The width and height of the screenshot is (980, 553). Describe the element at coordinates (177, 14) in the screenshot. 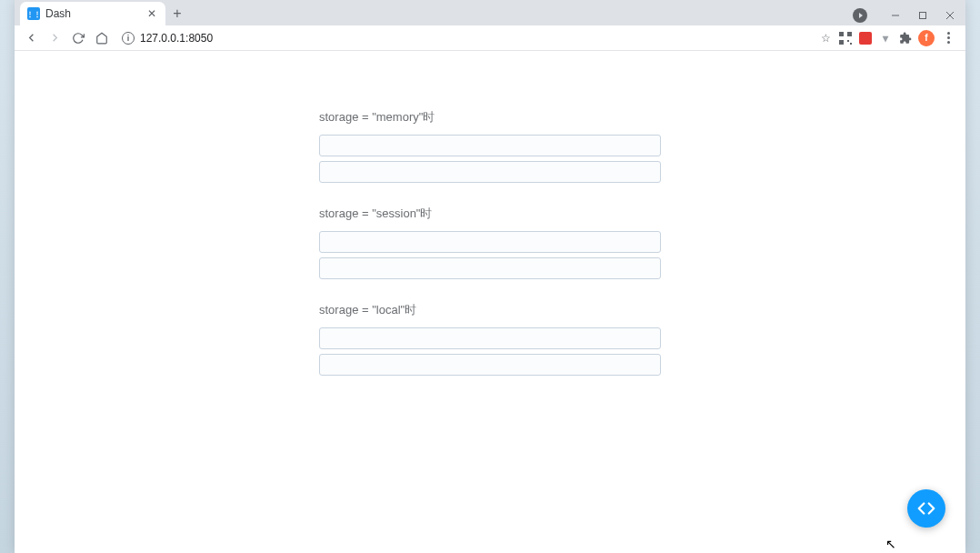

I see `new-tab-button: +` at that location.